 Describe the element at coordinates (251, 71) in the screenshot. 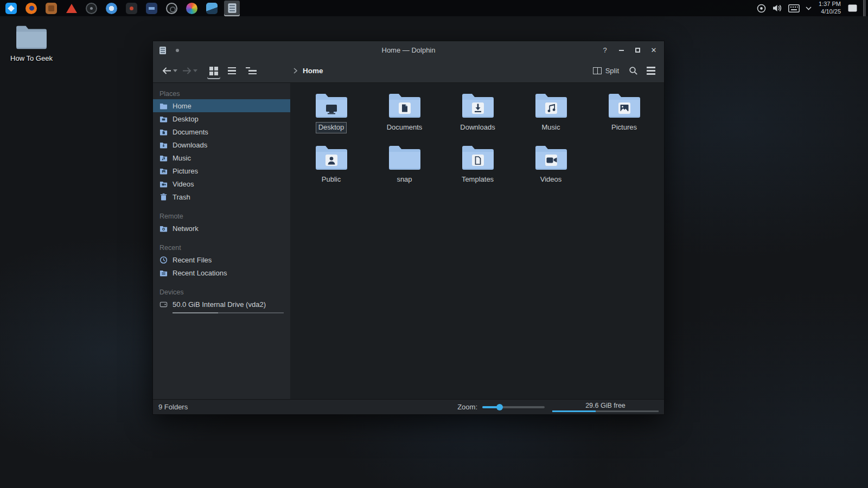

I see `tree-view-button` at that location.